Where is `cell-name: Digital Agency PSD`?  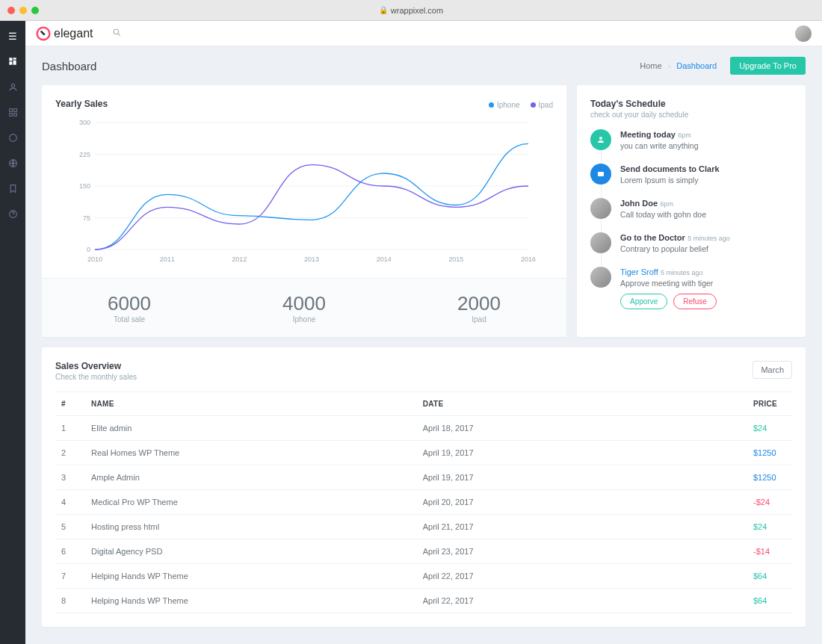 cell-name: Digital Agency PSD is located at coordinates (251, 551).